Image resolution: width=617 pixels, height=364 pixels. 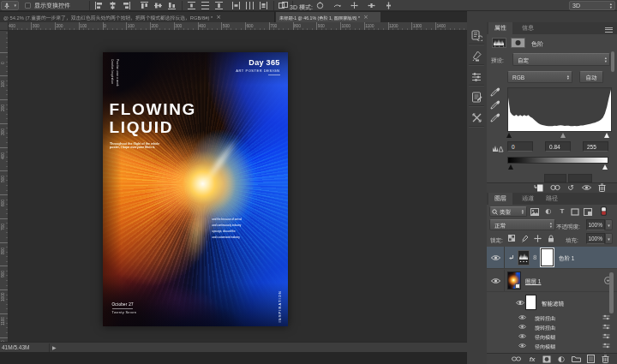 I want to click on channel-select: RGB ▴▾, so click(x=540, y=77).